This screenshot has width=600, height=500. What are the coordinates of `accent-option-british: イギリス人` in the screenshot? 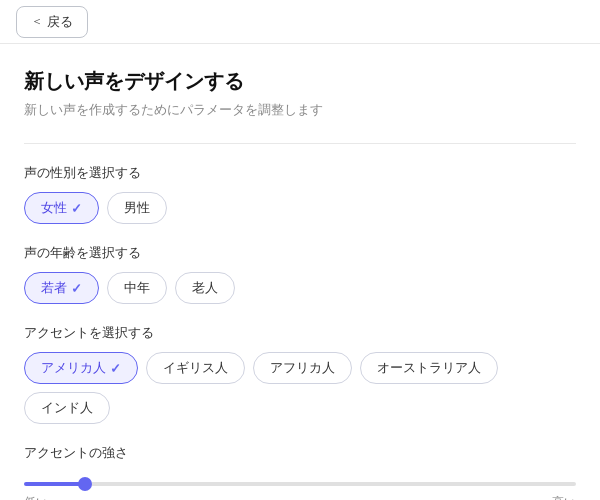 It's located at (196, 368).